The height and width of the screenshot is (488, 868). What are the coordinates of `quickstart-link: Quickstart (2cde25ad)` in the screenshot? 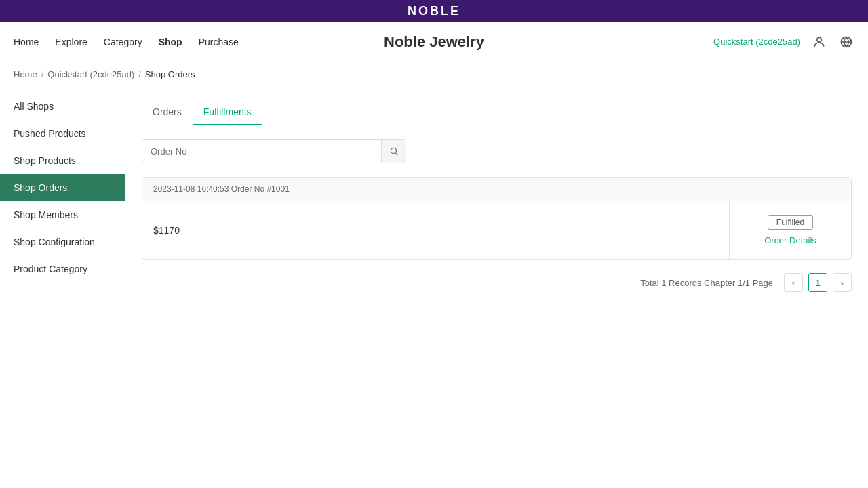 It's located at (757, 42).